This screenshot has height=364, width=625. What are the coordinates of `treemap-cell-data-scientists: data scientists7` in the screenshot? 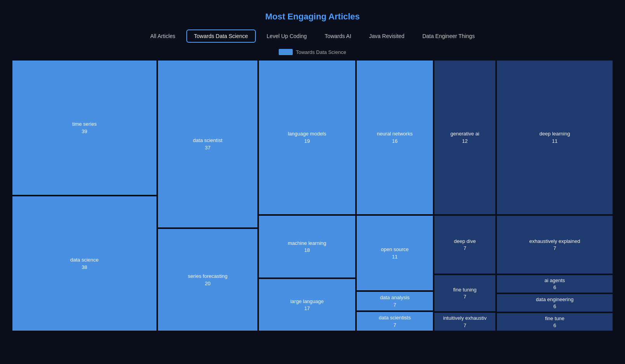 It's located at (395, 321).